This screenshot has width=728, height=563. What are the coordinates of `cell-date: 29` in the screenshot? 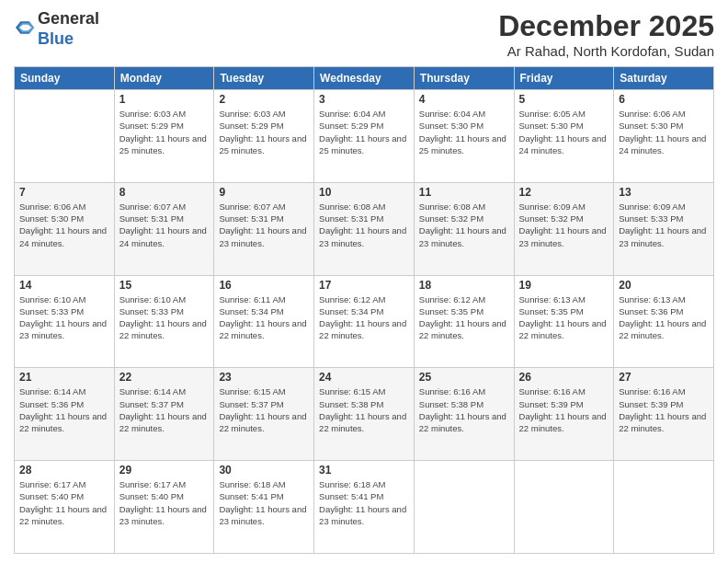 It's located at (165, 470).